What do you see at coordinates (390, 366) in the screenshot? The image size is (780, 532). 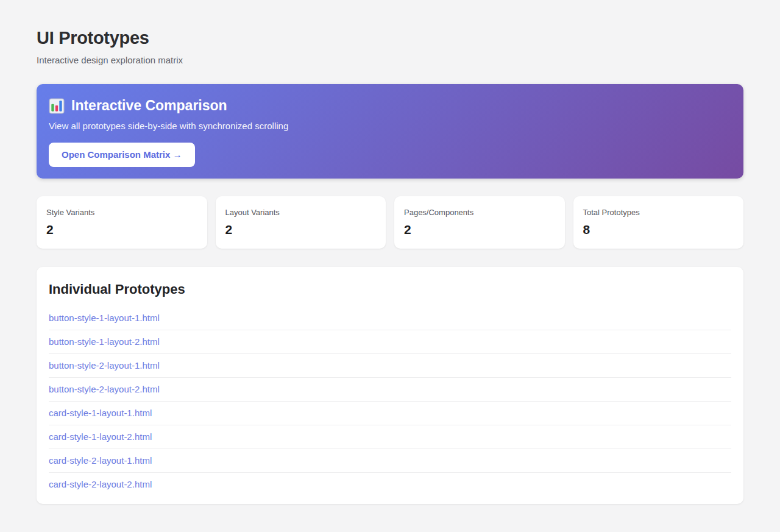 I see `list-item: button-style-2-layout-1.html` at bounding box center [390, 366].